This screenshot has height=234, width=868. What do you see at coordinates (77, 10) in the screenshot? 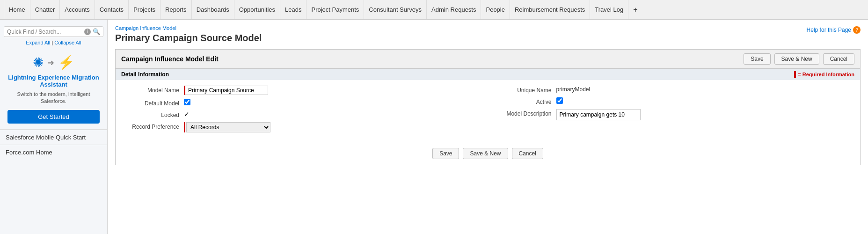
I see `nav-accounts: Accounts` at bounding box center [77, 10].